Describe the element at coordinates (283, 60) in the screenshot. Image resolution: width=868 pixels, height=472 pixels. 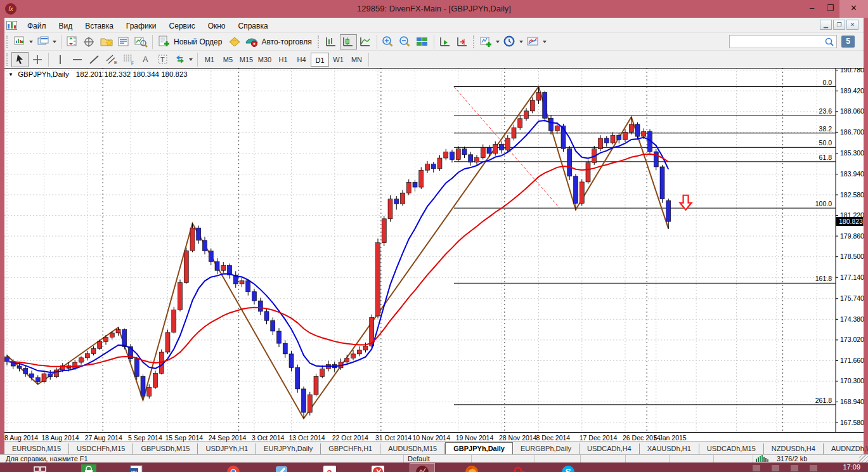
I see `timeframe-button-H1: H1` at that location.